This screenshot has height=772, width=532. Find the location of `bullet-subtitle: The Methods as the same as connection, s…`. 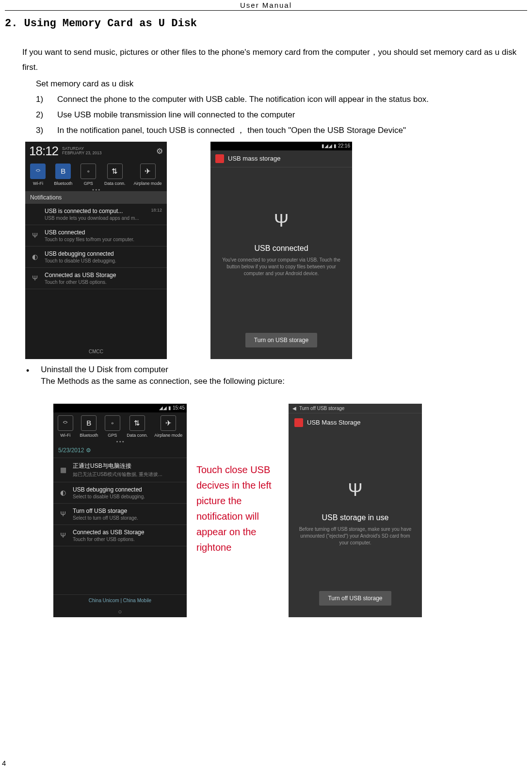

bullet-subtitle: The Methods as the same as connection, s… is located at coordinates (163, 381).